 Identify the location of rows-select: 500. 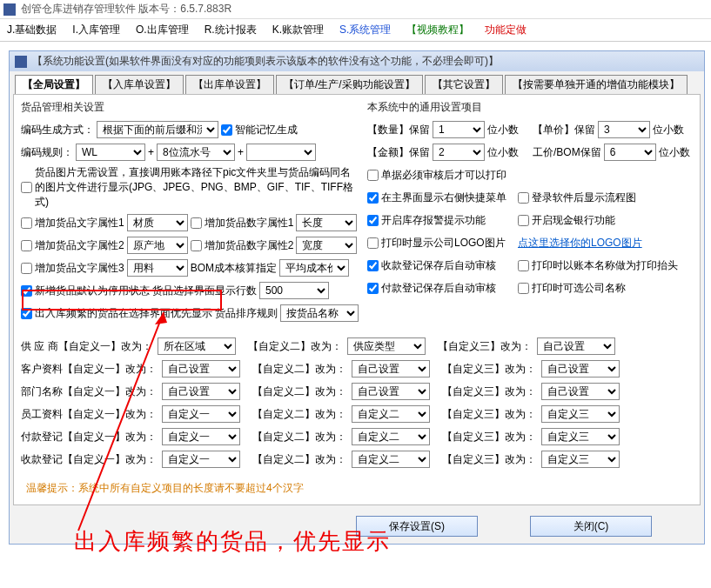
(294, 291).